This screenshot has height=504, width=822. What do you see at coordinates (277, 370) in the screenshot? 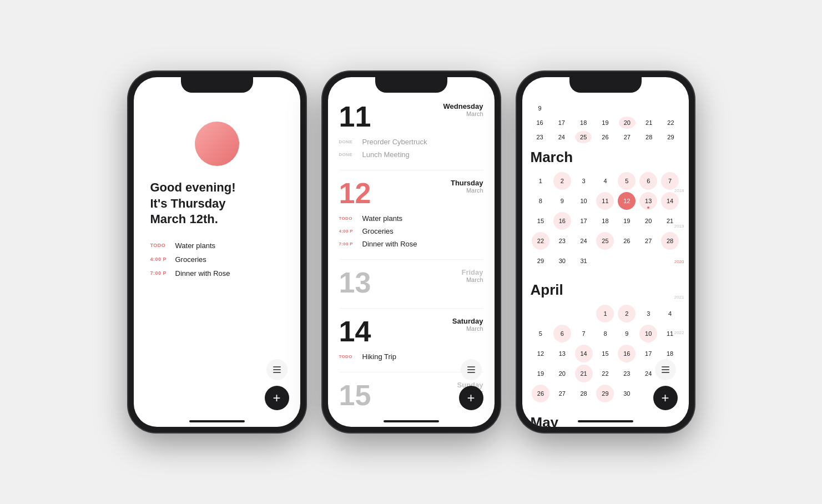
I see `menu-button` at bounding box center [277, 370].